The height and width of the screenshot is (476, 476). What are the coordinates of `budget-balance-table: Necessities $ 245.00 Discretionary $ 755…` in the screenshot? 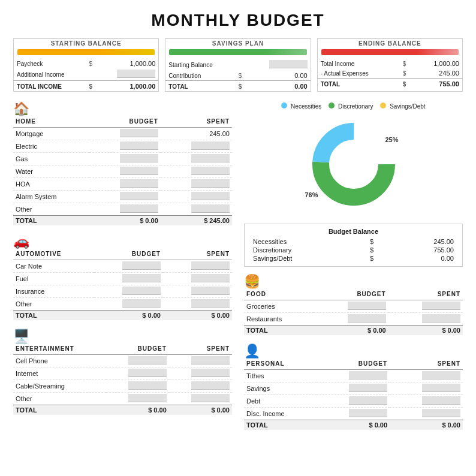 It's located at (354, 250).